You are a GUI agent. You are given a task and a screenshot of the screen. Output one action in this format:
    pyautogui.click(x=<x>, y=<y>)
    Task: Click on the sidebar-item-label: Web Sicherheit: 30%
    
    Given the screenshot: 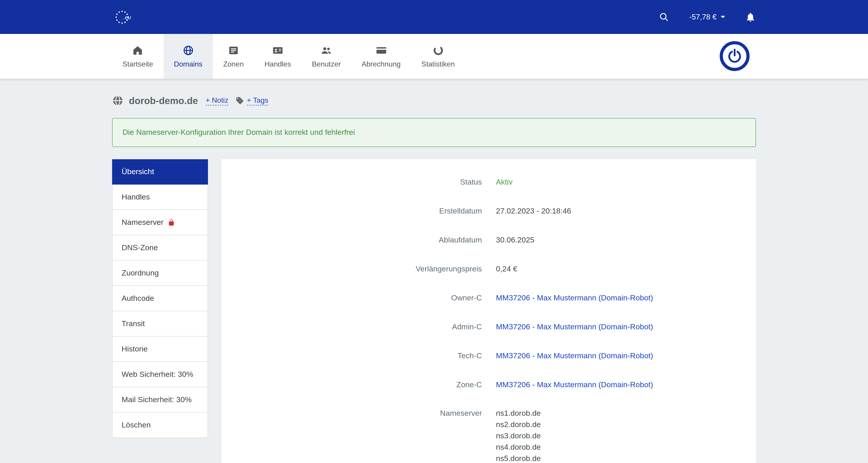 What is the action you would take?
    pyautogui.click(x=158, y=374)
    